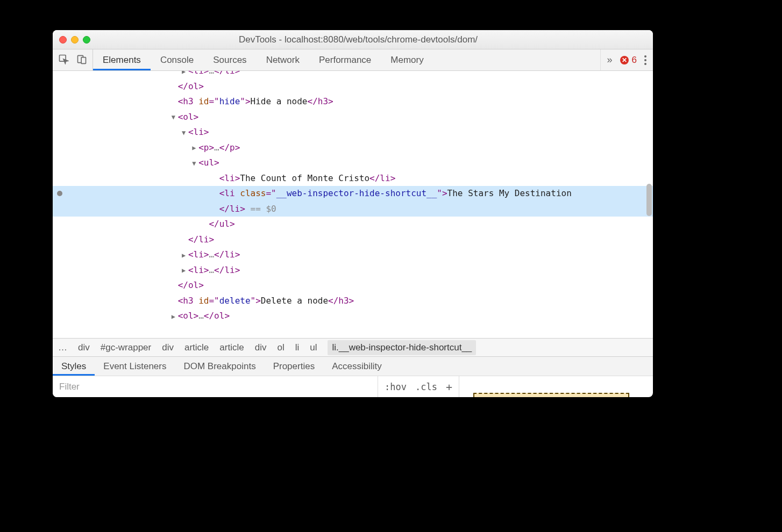 The height and width of the screenshot is (532, 782). What do you see at coordinates (346, 60) in the screenshot?
I see `panel-tabs: ElementsConsoleSourcesNetworkPerformance…` at bounding box center [346, 60].